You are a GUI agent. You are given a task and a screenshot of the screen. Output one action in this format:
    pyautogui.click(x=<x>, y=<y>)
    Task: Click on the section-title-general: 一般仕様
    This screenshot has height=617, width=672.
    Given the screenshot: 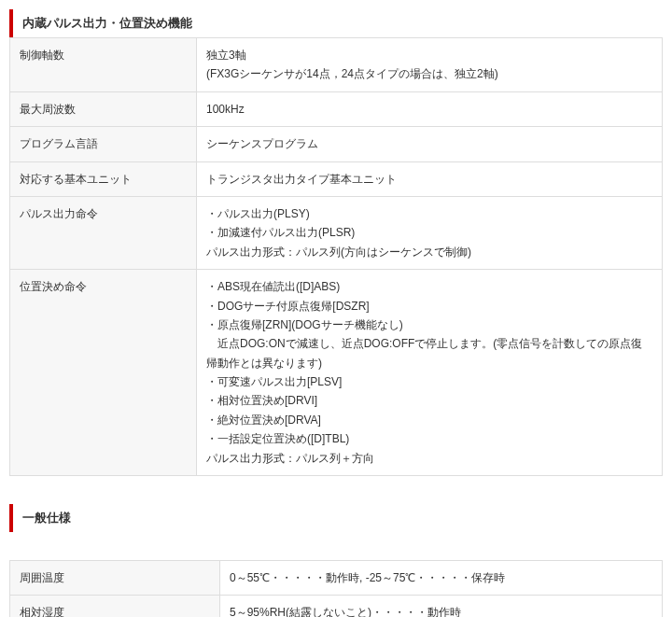 What is the action you would take?
    pyautogui.click(x=336, y=518)
    